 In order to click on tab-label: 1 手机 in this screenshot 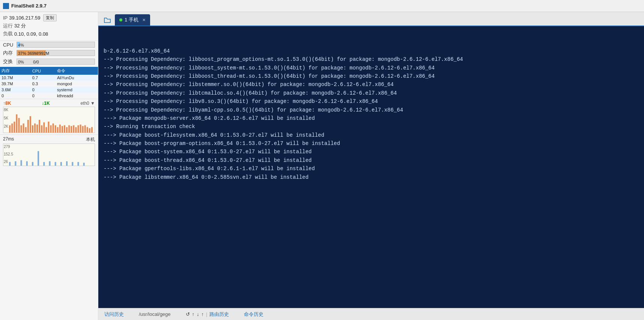, I will do `click(131, 20)`.